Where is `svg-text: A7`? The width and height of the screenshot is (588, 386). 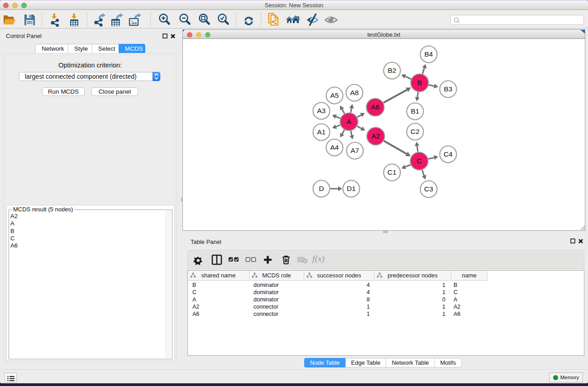
svg-text: A7 is located at coordinates (355, 150).